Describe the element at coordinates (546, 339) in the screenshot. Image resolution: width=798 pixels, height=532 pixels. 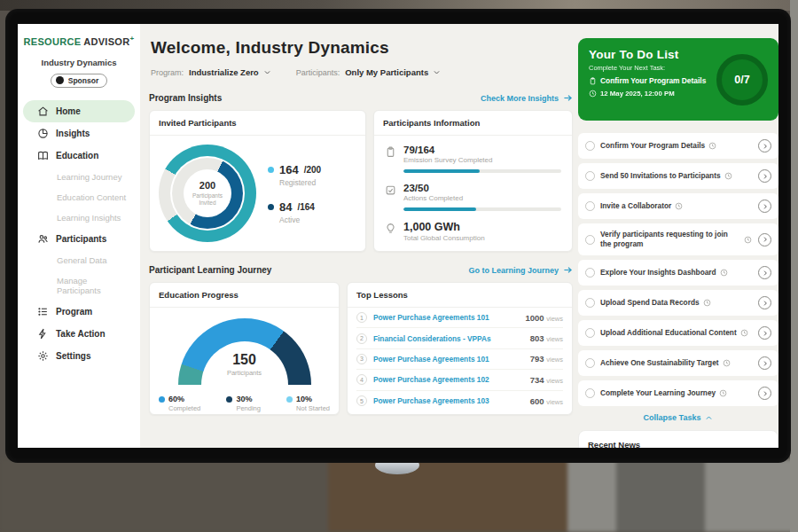
I see `lesson-views: 803 views` at that location.